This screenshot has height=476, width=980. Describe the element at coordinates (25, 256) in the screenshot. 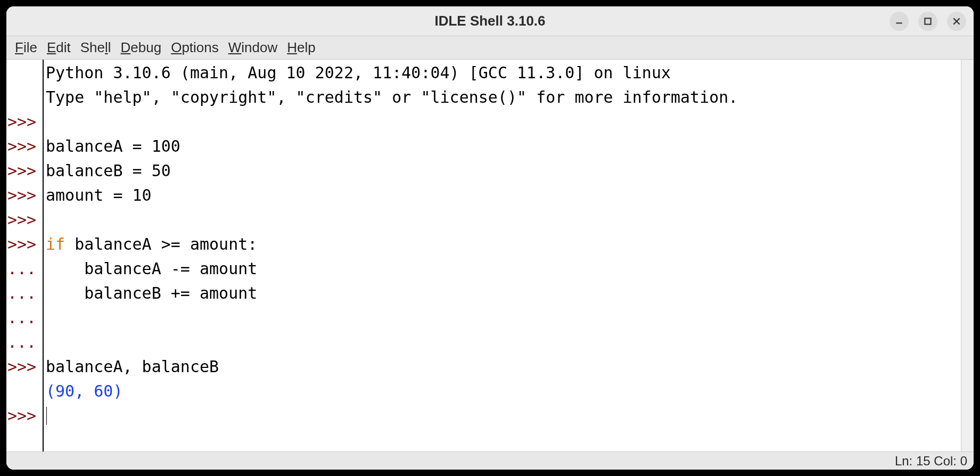

I see `prompt-gutter: >>> >>> >>> >>> >>> >>> ... ... ... ... …` at that location.